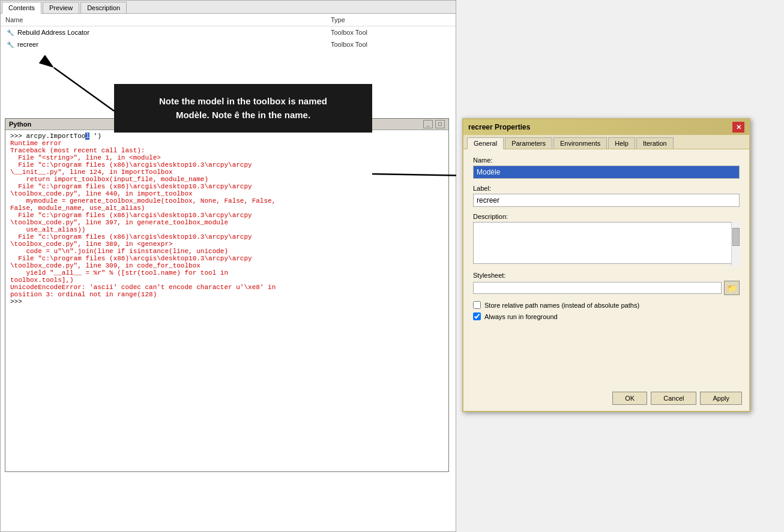 This screenshot has width=784, height=532. Describe the element at coordinates (434, 124) in the screenshot. I see `python-win-buttons: _ □` at that location.